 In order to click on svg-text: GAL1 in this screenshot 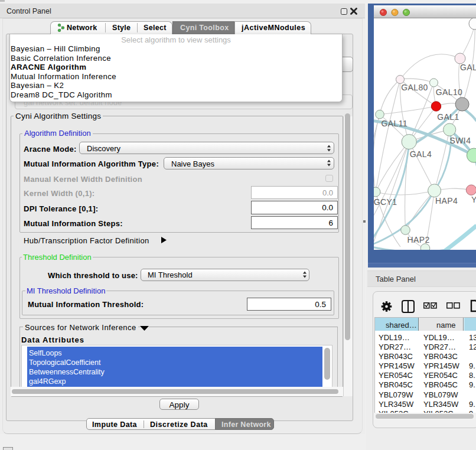, I will do `click(448, 117)`.